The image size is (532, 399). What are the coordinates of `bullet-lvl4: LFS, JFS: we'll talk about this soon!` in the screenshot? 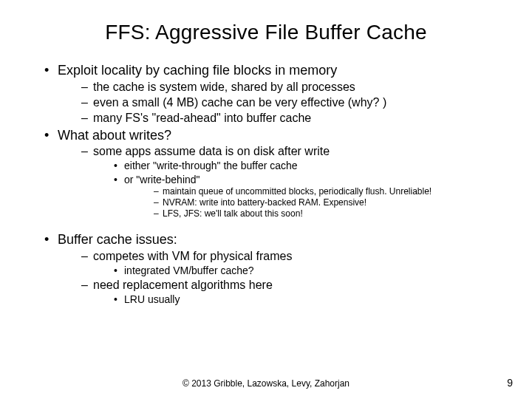 It's located at (332, 214).